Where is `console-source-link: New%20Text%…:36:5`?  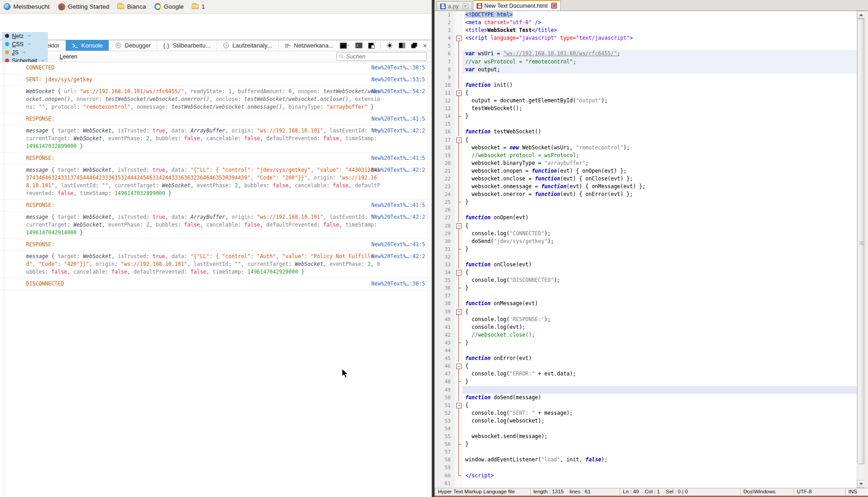 console-source-link: New%20Text%…:36:5 is located at coordinates (398, 284).